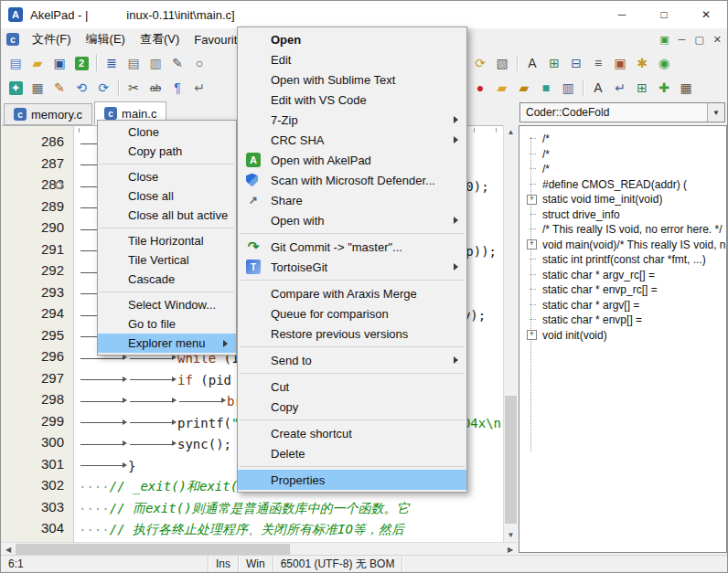 The image size is (728, 573). Describe the element at coordinates (103, 88) in the screenshot. I see `sync-icon: ⟳` at that location.